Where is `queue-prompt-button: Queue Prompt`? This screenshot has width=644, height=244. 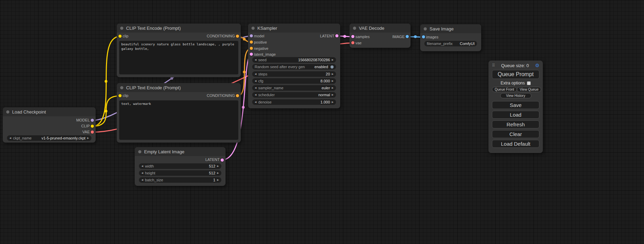 queue-prompt-button: Queue Prompt is located at coordinates (515, 74).